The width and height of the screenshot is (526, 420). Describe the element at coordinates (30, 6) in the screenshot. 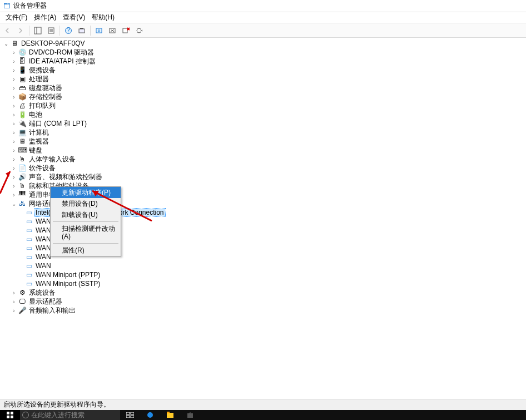

I see `window-title: 设备管理器` at that location.